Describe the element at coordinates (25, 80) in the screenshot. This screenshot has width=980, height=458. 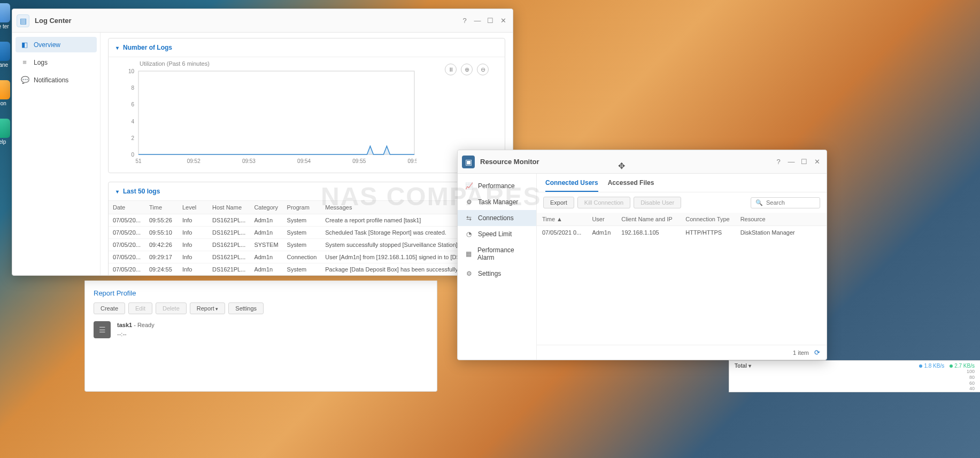
I see `notifications-icon: 💬` at that location.